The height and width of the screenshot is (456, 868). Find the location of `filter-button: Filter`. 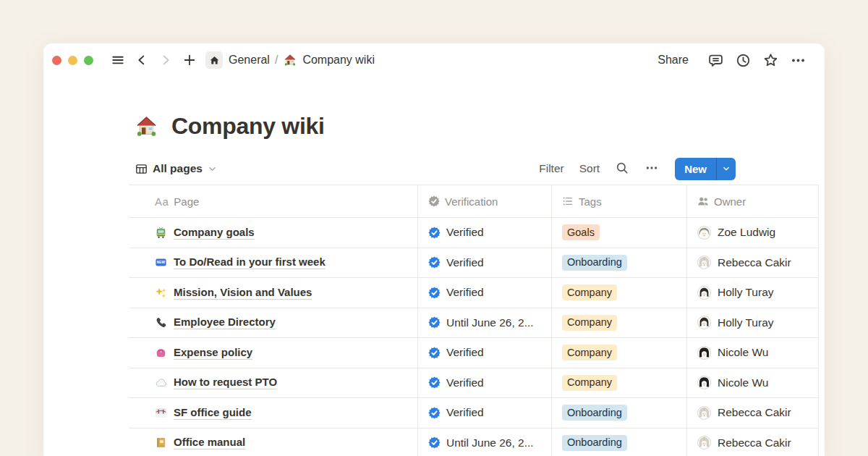

filter-button: Filter is located at coordinates (551, 169).